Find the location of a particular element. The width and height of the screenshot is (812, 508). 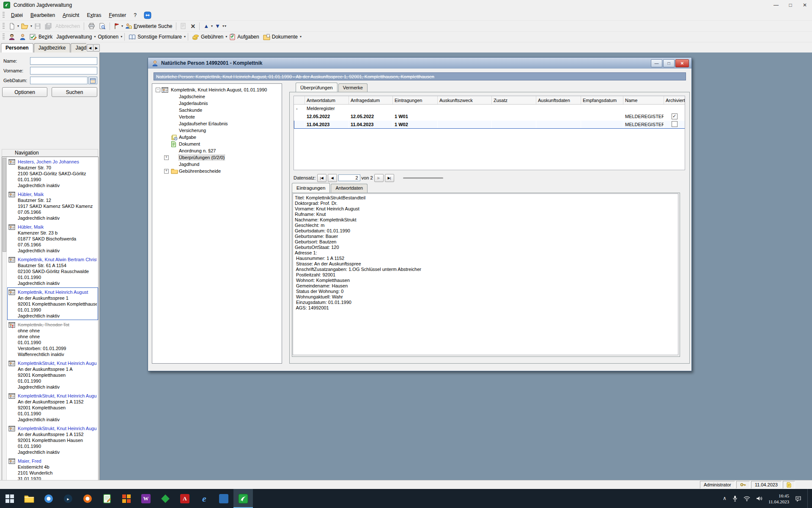

tree-item-aufgabe: Aufgabe is located at coordinates (217, 137).